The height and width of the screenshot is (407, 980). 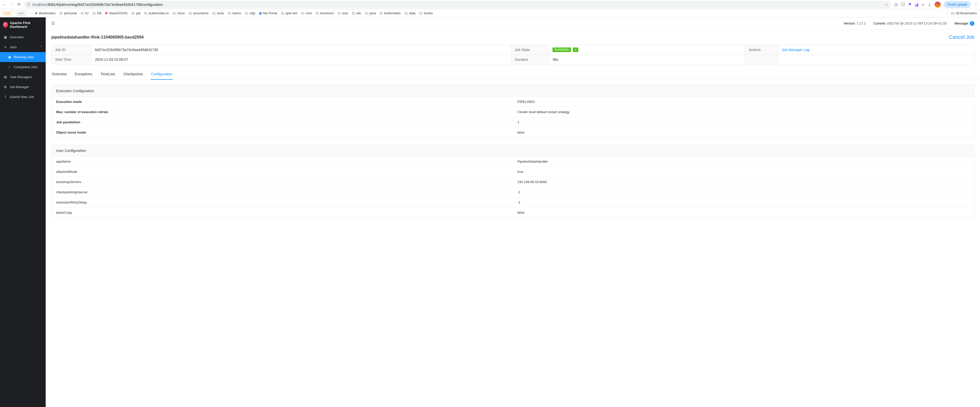 I want to click on tab-configuration: Configuration, so click(x=162, y=74).